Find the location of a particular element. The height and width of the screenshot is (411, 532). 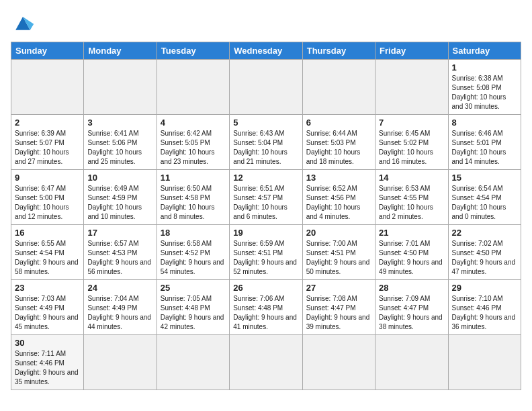

day-number: 21 is located at coordinates (411, 232).